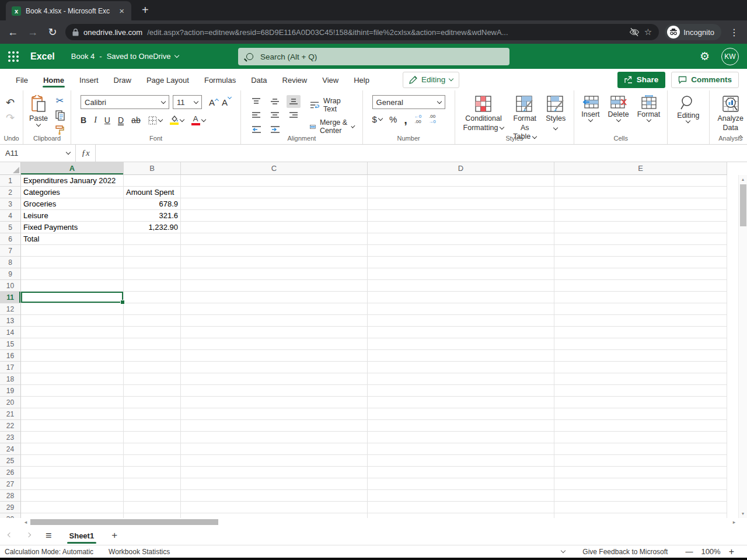 The width and height of the screenshot is (747, 560). What do you see at coordinates (60, 116) in the screenshot?
I see `copy-icon` at bounding box center [60, 116].